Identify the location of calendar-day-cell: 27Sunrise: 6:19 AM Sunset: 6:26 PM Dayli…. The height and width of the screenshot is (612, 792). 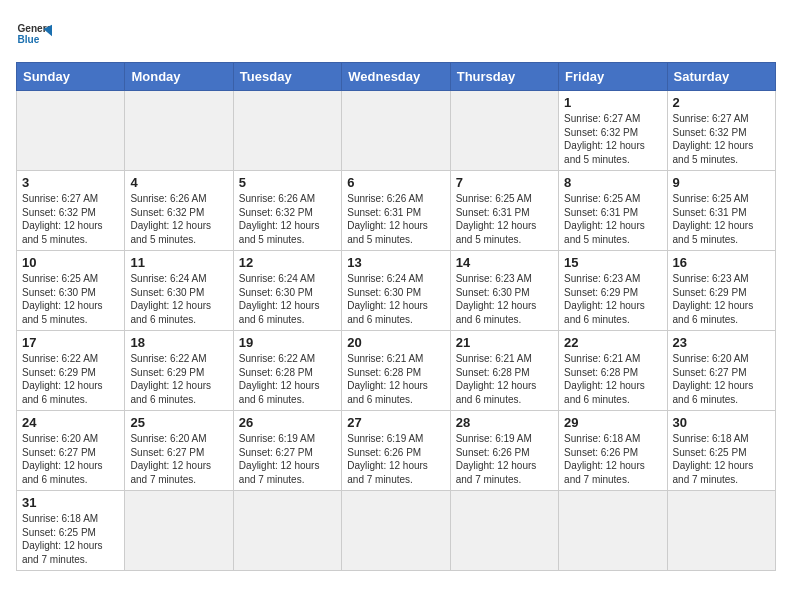
(396, 451).